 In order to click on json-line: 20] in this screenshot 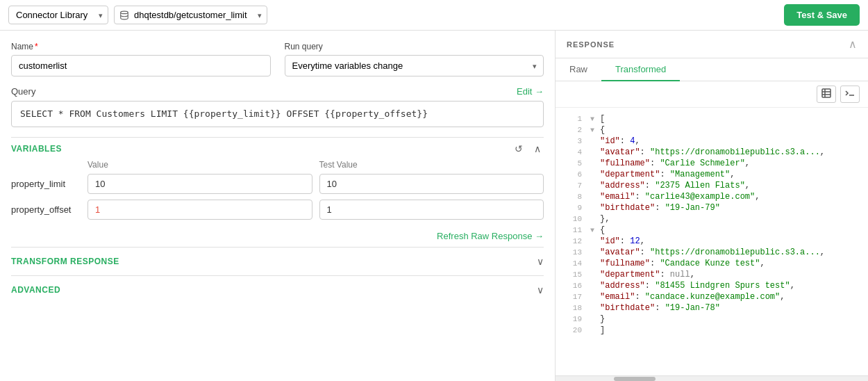, I will do `click(712, 330)`.